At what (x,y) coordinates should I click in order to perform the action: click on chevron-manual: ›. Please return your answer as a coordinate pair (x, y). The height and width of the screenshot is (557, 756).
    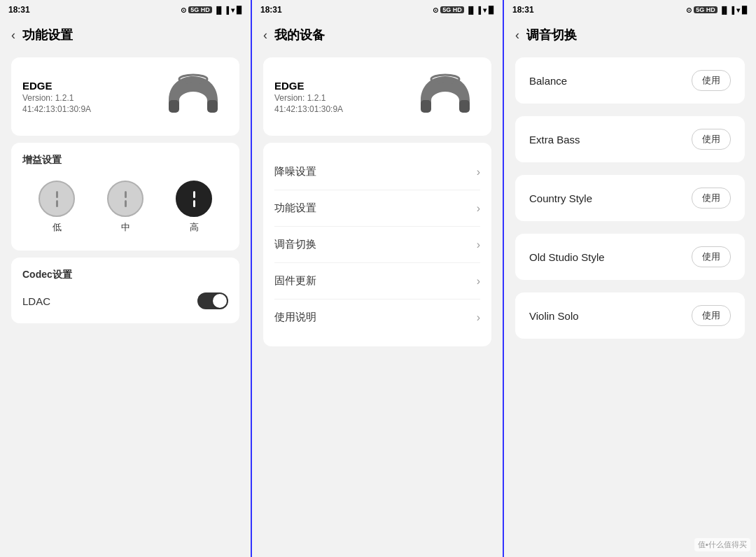
    Looking at the image, I should click on (479, 318).